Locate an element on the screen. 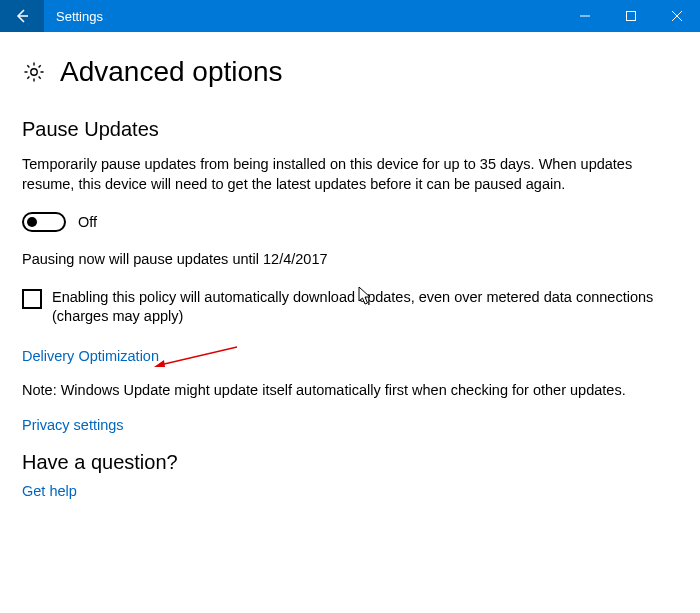 The height and width of the screenshot is (613, 700). checkbox-label: Enabling this policy will automatically … is located at coordinates (365, 308).